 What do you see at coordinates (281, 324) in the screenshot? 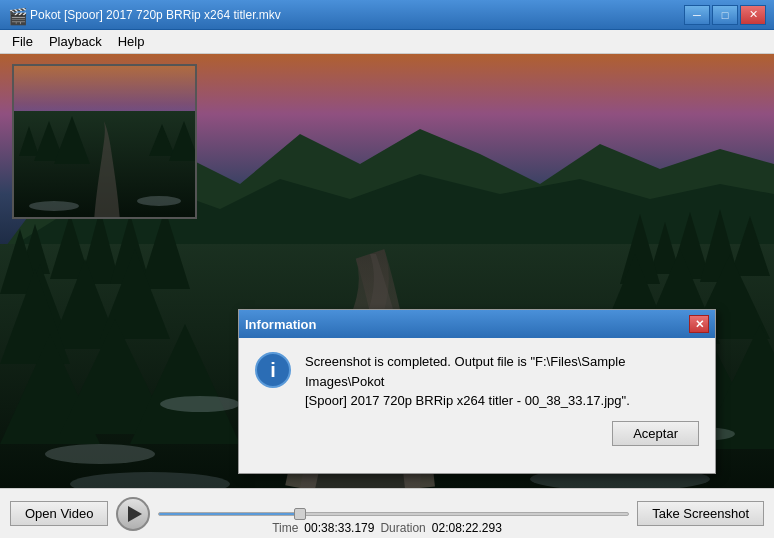
I see `dialog-title: Information` at bounding box center [281, 324].